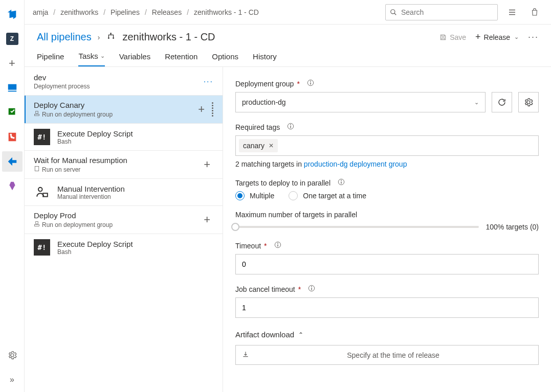  I want to click on breadcrumb-item: zenithworks - 1 - CD, so click(226, 12).